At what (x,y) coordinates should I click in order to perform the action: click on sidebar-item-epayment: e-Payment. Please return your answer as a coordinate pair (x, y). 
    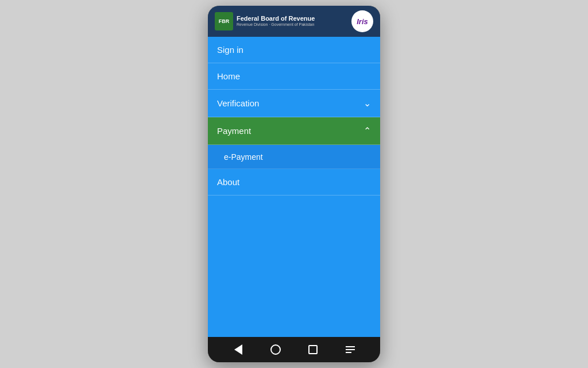
    Looking at the image, I should click on (294, 157).